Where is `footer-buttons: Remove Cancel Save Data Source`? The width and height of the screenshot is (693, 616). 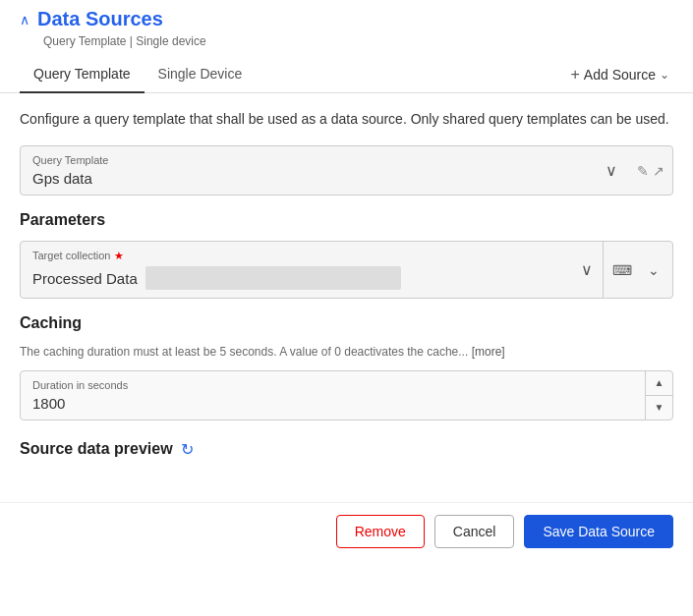
footer-buttons: Remove Cancel Save Data Source is located at coordinates (346, 532).